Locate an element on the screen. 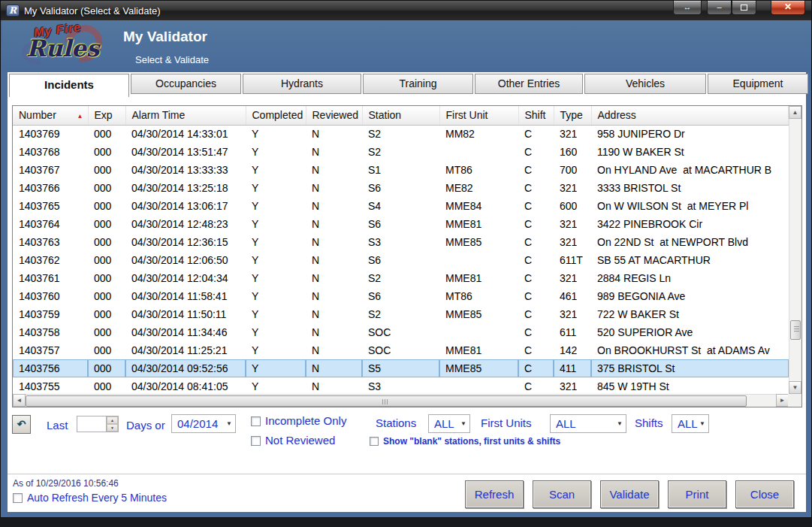 The image size is (812, 527). scroll-left-icon: ◄ is located at coordinates (20, 400).